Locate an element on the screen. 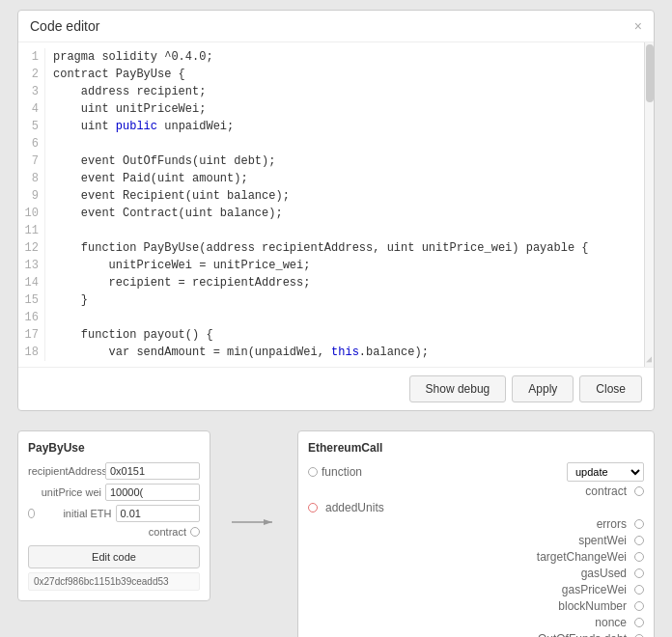 This screenshot has height=637, width=672. output-label-blocknumber: blockNumber is located at coordinates (593, 606).